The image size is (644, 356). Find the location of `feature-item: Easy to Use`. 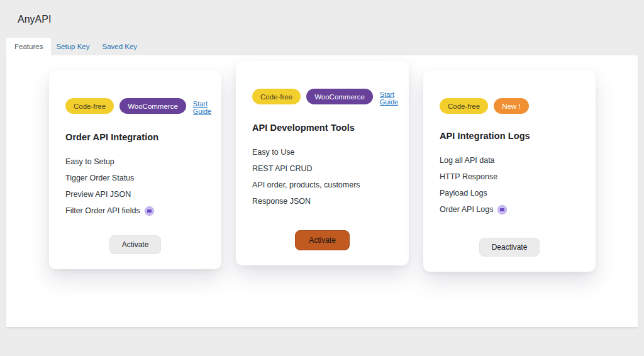

feature-item: Easy to Use is located at coordinates (322, 152).